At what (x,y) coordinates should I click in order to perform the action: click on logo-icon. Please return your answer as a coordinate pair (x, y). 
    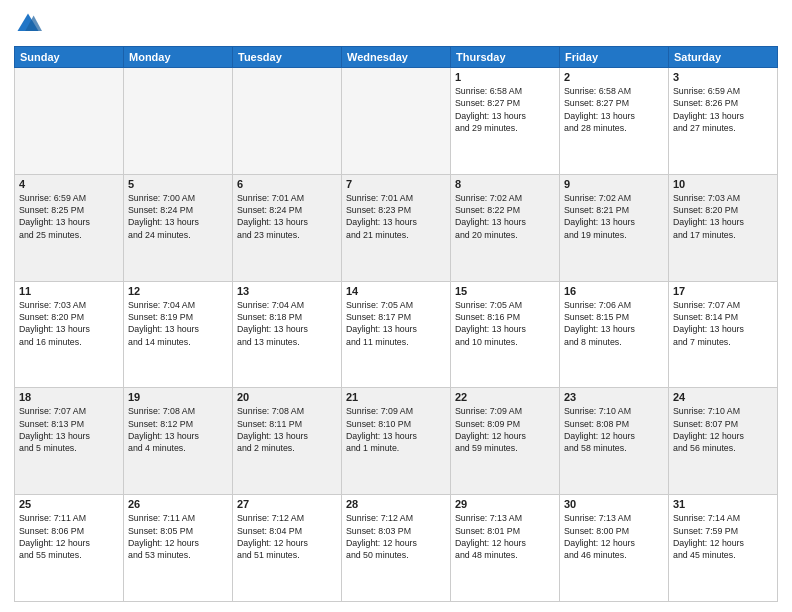
    Looking at the image, I should click on (28, 24).